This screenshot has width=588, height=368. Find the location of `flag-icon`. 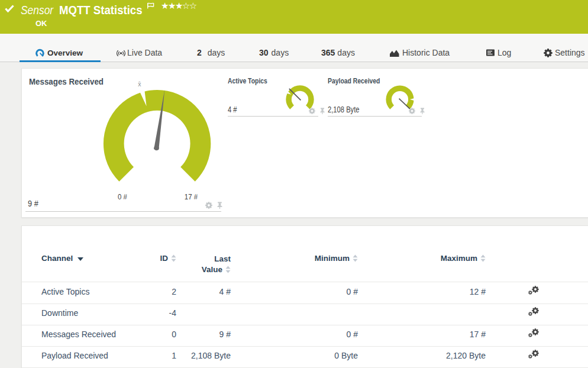

flag-icon is located at coordinates (150, 6).